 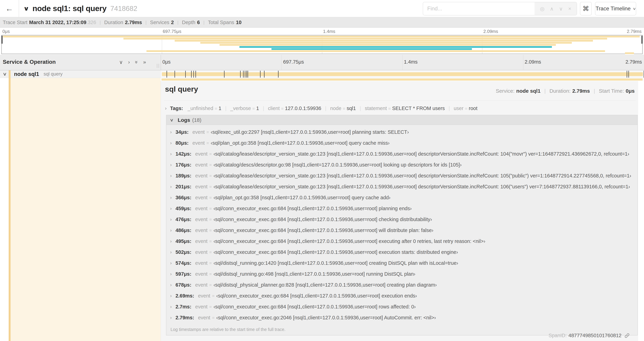 What do you see at coordinates (322, 45) in the screenshot?
I see `timeline-minimap` at bounding box center [322, 45].